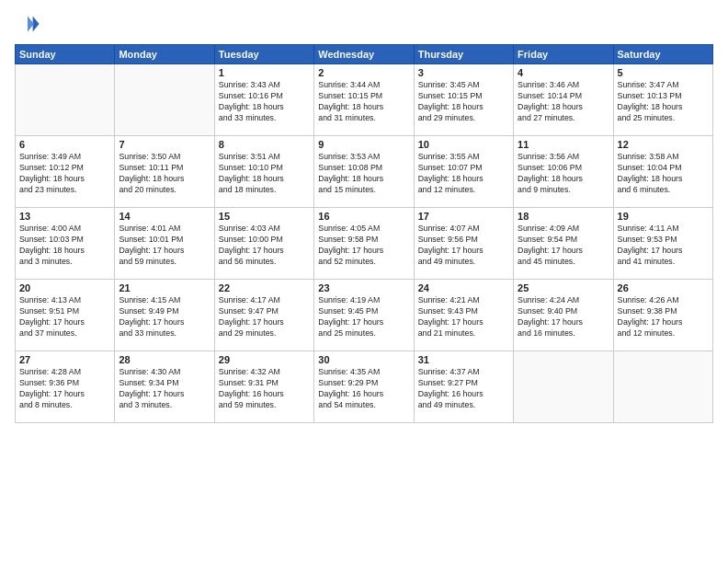 The height and width of the screenshot is (563, 728). Describe the element at coordinates (563, 244) in the screenshot. I see `calendar-cell: 18Sunrise: 4:09 AM Sunset: 9:54 PM Dayli…` at that location.